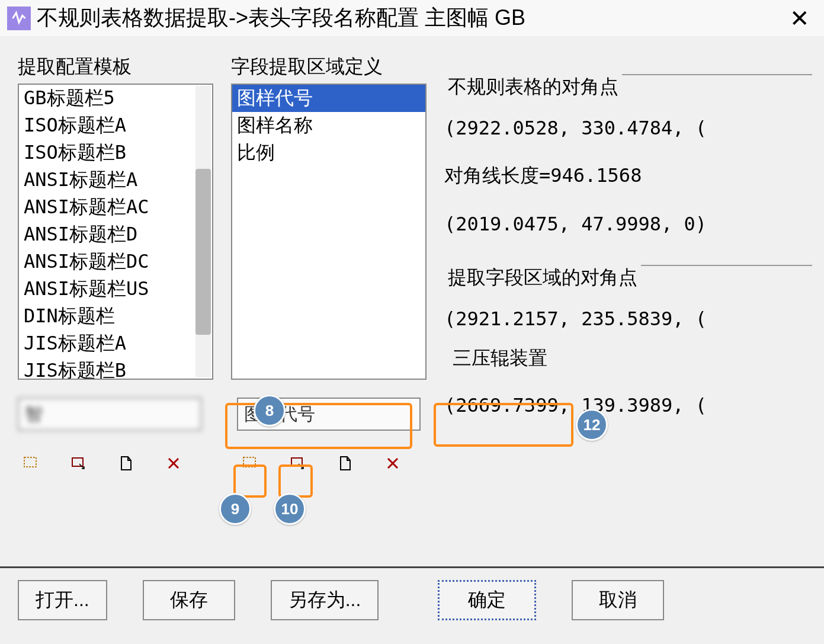 The height and width of the screenshot is (644, 824). What do you see at coordinates (412, 594) in the screenshot?
I see `bottom-bar: 打开... 保存 另存为... 确定 取消` at bounding box center [412, 594].